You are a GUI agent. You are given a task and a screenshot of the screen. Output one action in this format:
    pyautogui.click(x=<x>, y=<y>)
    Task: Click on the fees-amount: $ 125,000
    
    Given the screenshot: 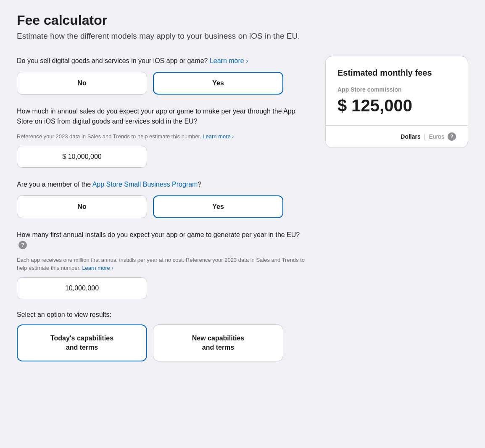 What is the action you would take?
    pyautogui.click(x=397, y=106)
    